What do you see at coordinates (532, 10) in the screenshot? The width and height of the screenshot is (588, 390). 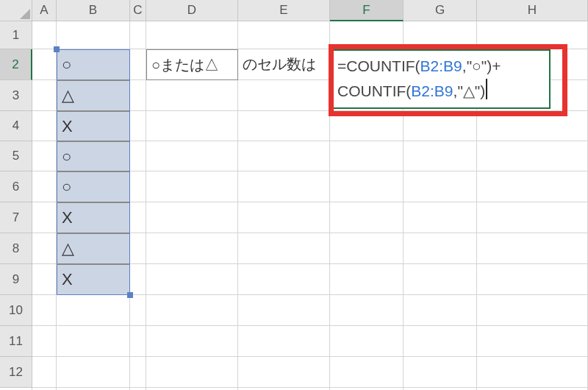 I see `col-header-h: H` at bounding box center [532, 10].